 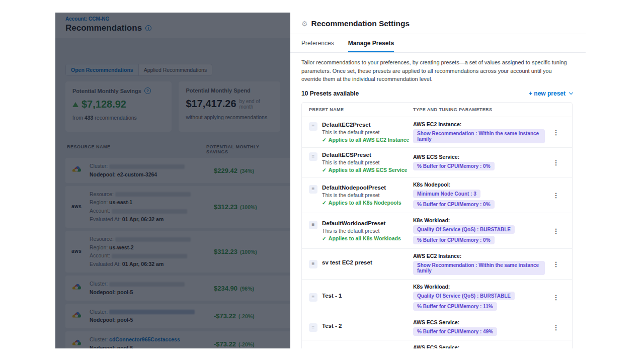 What do you see at coordinates (145, 339) in the screenshot?
I see `cluster-link: cdConnector965Costaccess` at bounding box center [145, 339].